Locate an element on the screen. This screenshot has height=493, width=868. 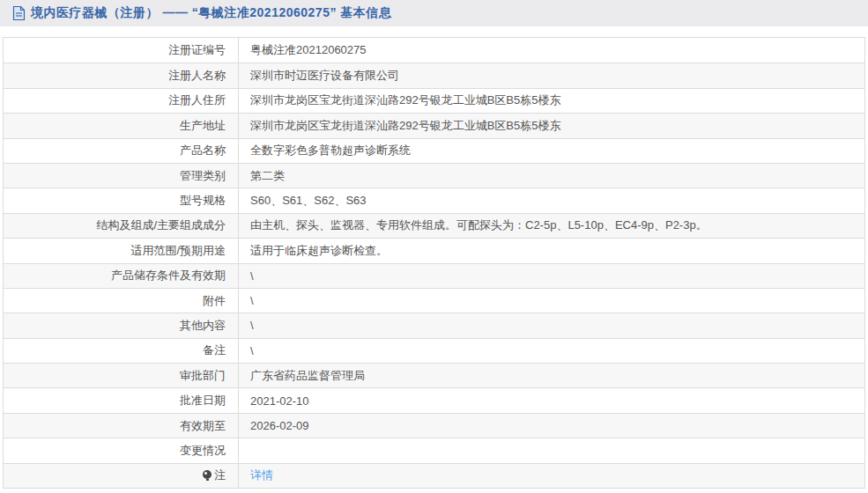
table-row: 管理类别第二类 is located at coordinates (434, 175).